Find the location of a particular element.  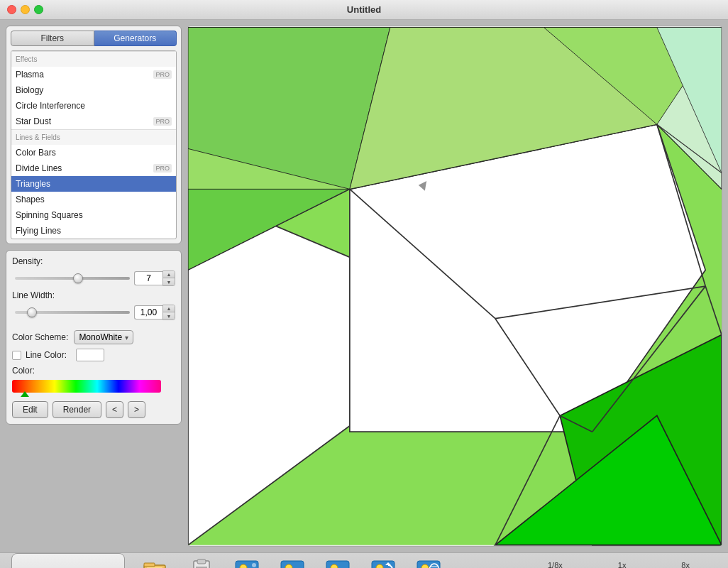

pro-badge-star-dust: PRO is located at coordinates (162, 121).